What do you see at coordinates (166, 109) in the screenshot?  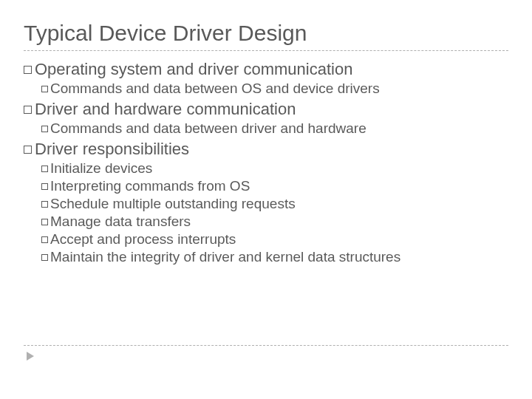 I see `bullet-text: Driver and hardware communication` at bounding box center [166, 109].